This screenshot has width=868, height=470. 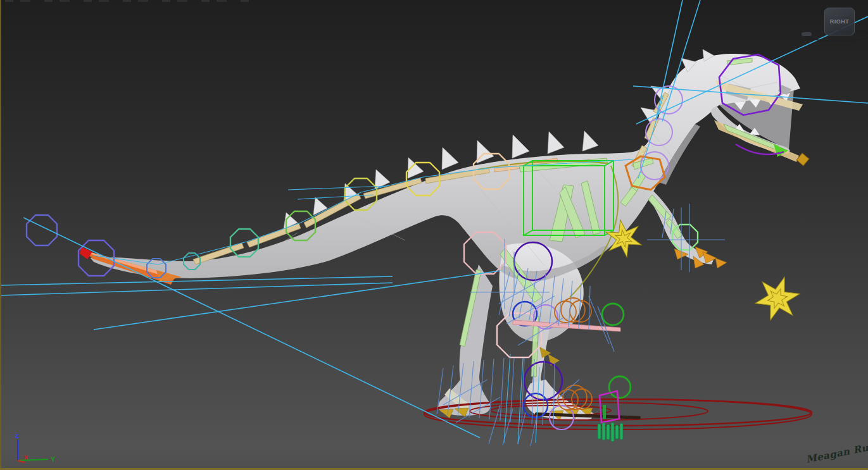 I want to click on axis-x-label: x, so click(x=27, y=457).